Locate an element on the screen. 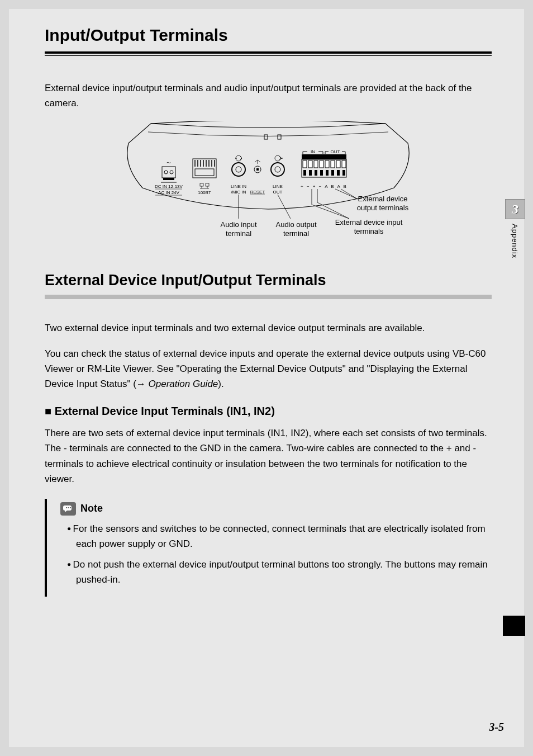 This screenshot has width=533, height=756. section-2-p2-b: ). is located at coordinates (221, 384).